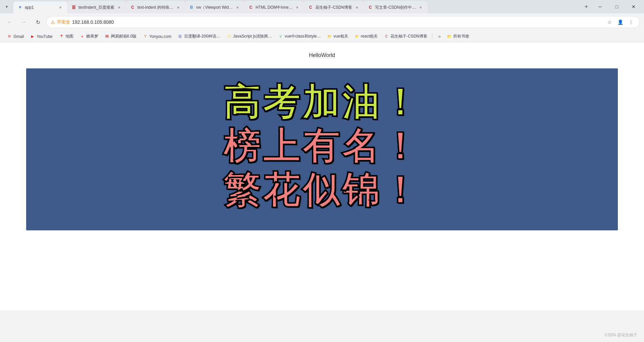  Describe the element at coordinates (24, 22) in the screenshot. I see `forward-button: →` at that location.